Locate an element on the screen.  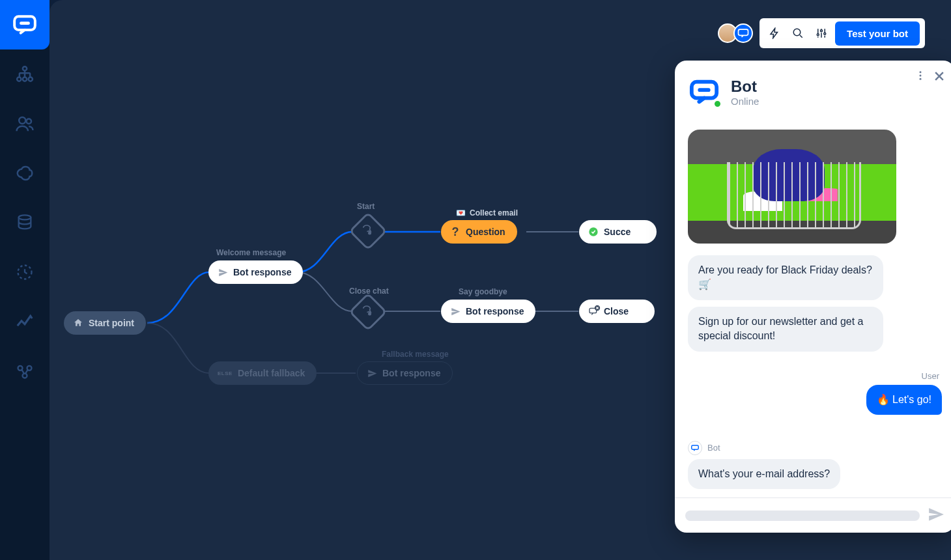
chat-bot-message: What's your e-mail address? is located at coordinates (764, 474).